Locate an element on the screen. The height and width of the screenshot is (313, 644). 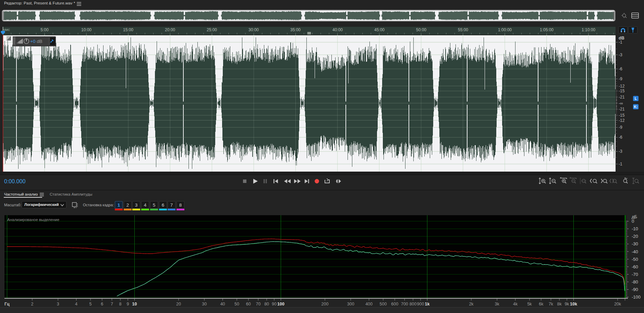
svg-text: +0 is located at coordinates (33, 41).